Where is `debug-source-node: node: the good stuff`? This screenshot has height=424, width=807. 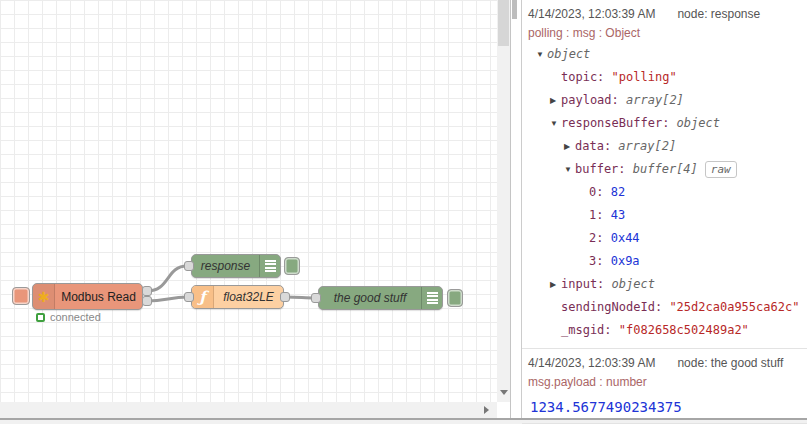 debug-source-node: node: the good stuff is located at coordinates (730, 363).